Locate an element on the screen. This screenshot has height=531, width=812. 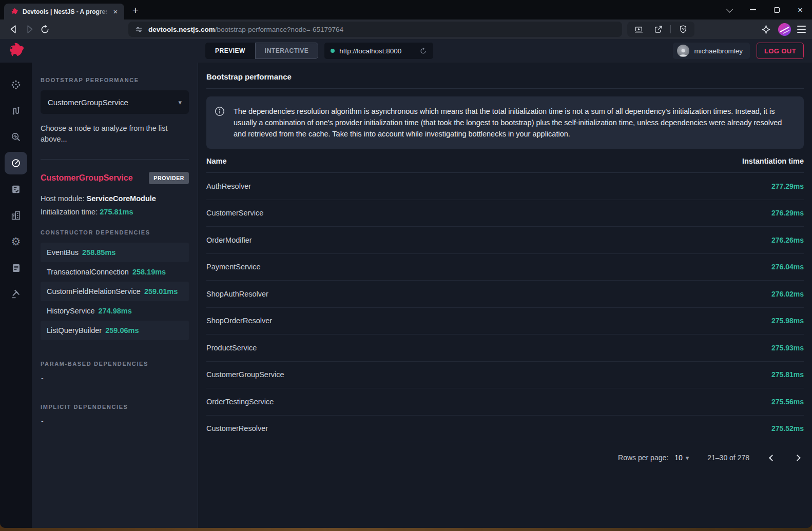
new-tab-button: + is located at coordinates (136, 11).